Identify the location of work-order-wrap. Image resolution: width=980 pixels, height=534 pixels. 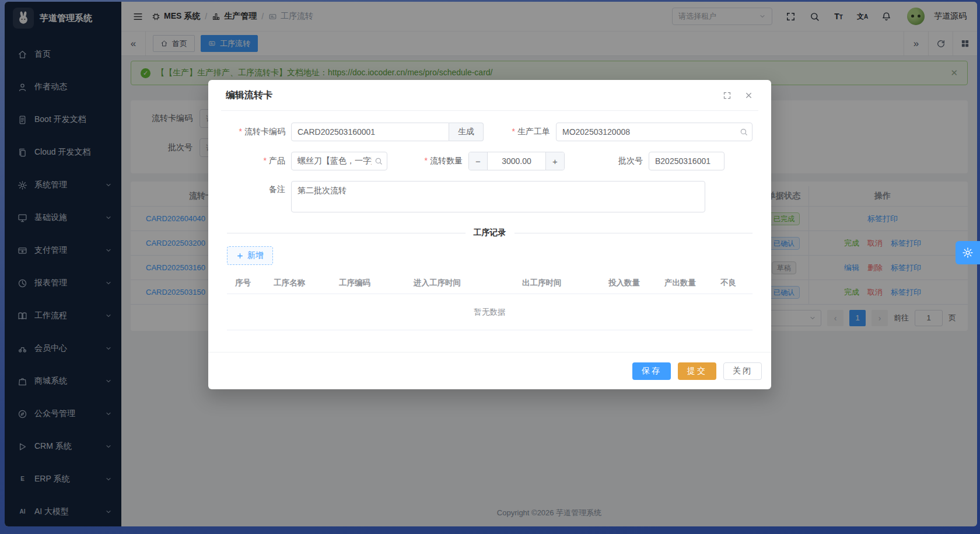
(654, 132).